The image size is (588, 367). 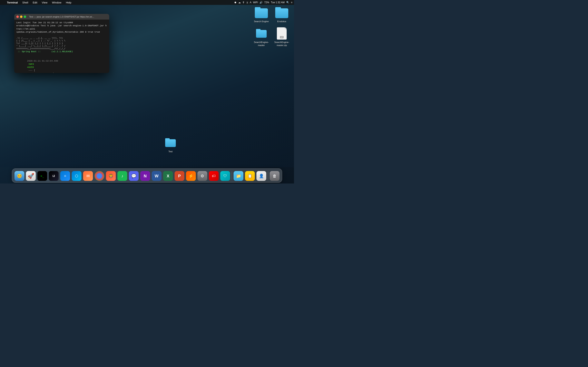 I want to click on menu-app-name: Terminal, so click(x=12, y=2).